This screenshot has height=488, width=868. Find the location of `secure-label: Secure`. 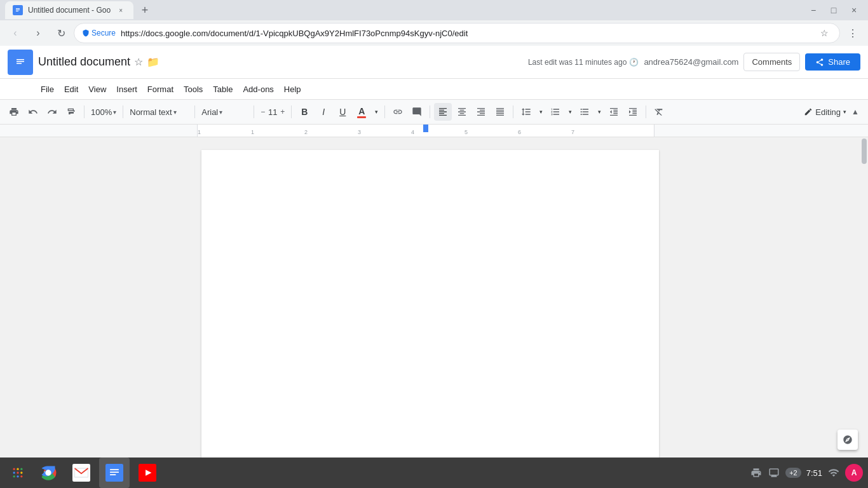

secure-label: Secure is located at coordinates (104, 33).